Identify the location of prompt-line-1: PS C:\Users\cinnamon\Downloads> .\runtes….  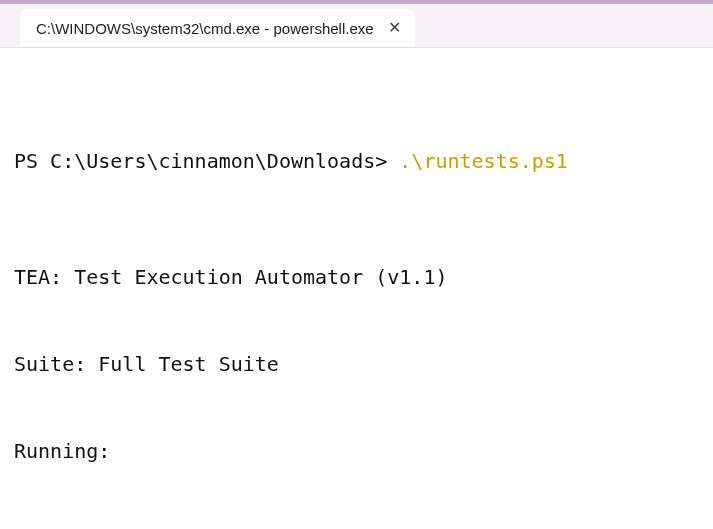
(356, 162).